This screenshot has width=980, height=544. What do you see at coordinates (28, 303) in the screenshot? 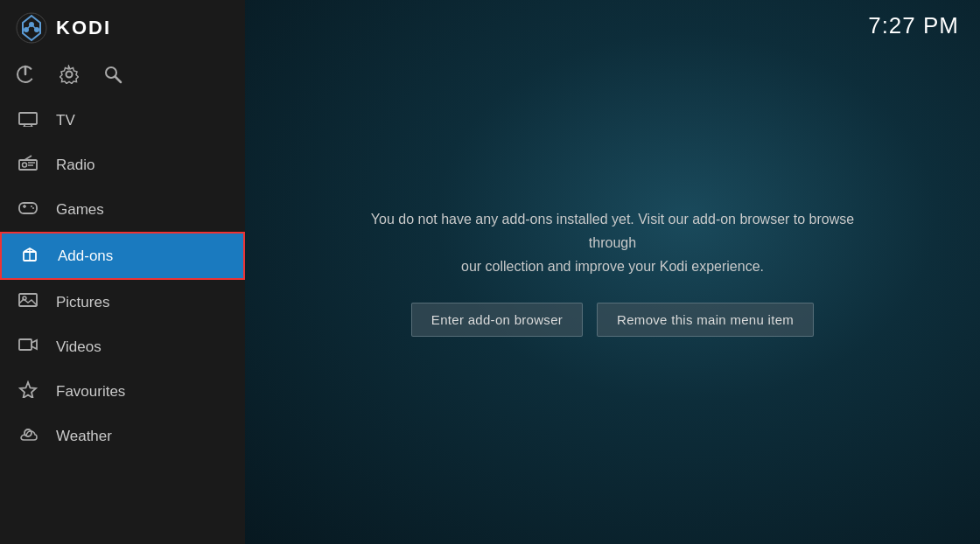
I see `pictures-icon` at bounding box center [28, 303].